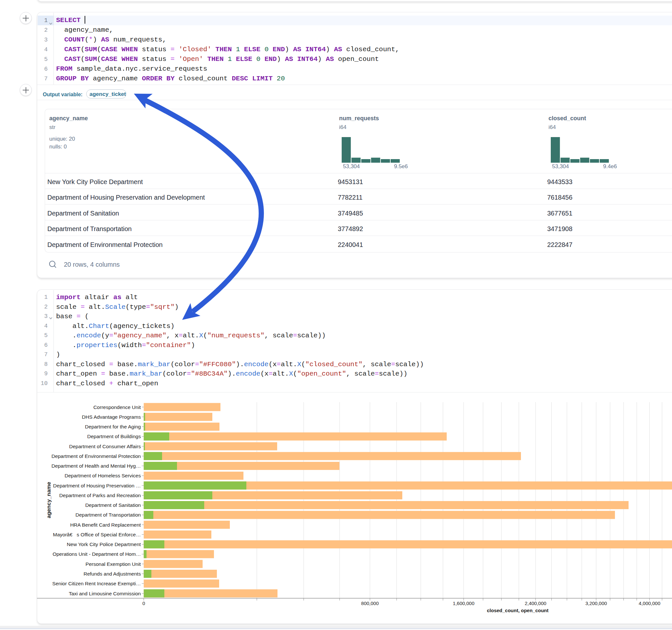  Describe the element at coordinates (117, 407) in the screenshot. I see `svg-text: Correspondence Unit` at that location.